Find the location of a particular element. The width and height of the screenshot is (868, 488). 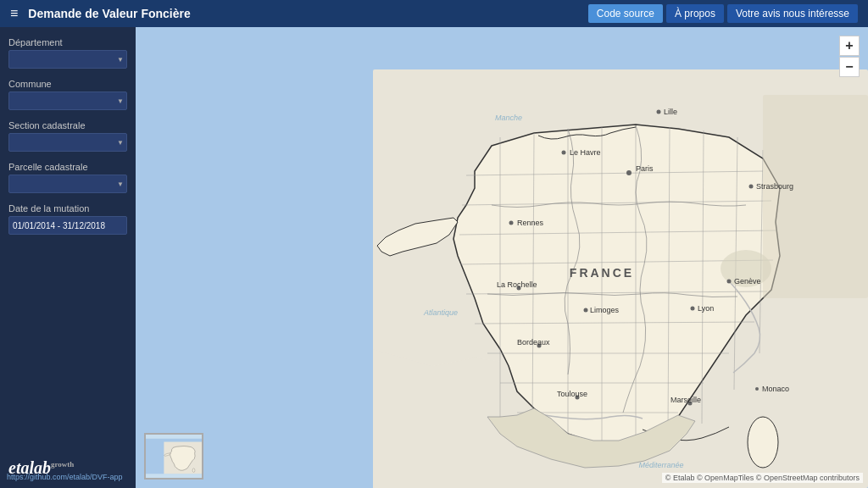

svg-text: FRANCE is located at coordinates (602, 273).